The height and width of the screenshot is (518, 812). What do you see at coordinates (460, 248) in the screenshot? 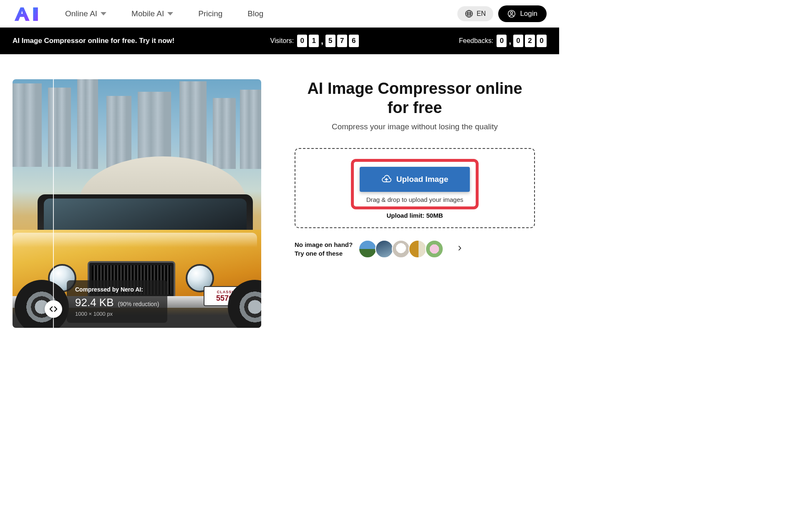
I see `chevron-right-icon` at bounding box center [460, 248].